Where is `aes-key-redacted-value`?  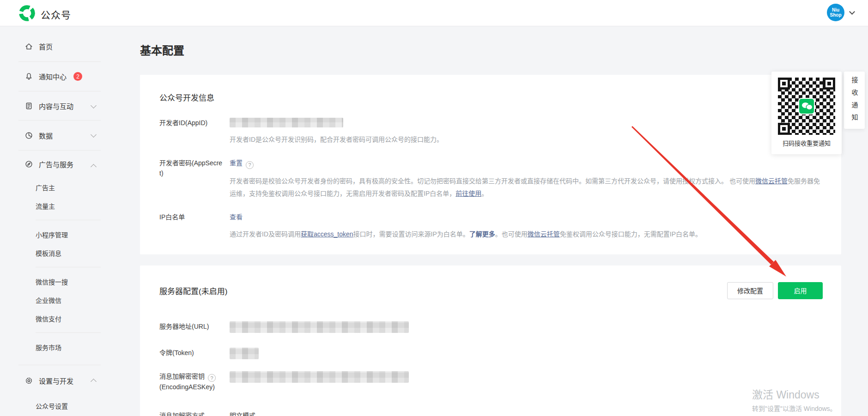 aes-key-redacted-value is located at coordinates (319, 377).